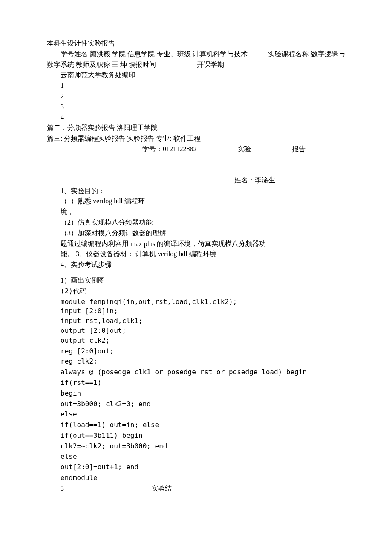 This screenshot has height=555, width=392. I want to click on code-line-input2: input rst,load,clk1;, so click(196, 321).